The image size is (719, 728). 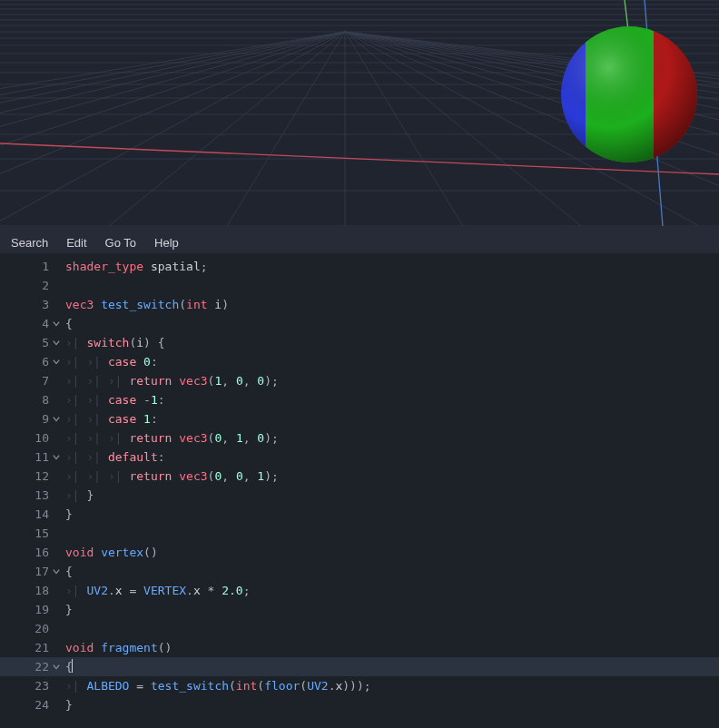 I want to click on code-line: ›∣ ›∣ ›∣ return vec3(0, 1, 0);, so click(x=390, y=438).